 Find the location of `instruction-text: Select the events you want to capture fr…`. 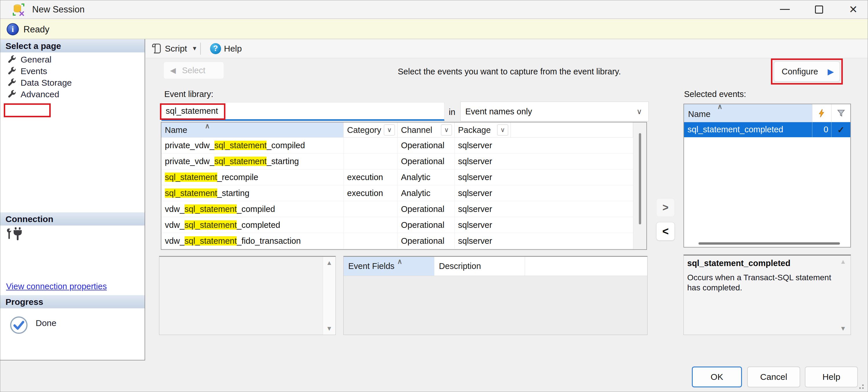

instruction-text: Select the events you want to capture fr… is located at coordinates (509, 72).